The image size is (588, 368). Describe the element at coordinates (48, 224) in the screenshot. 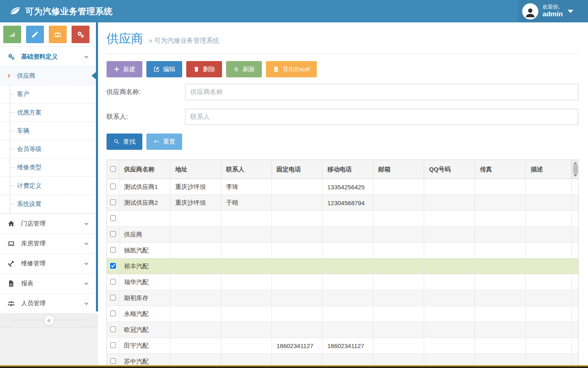

I see `sidebar-group-stores: 门店管理` at that location.